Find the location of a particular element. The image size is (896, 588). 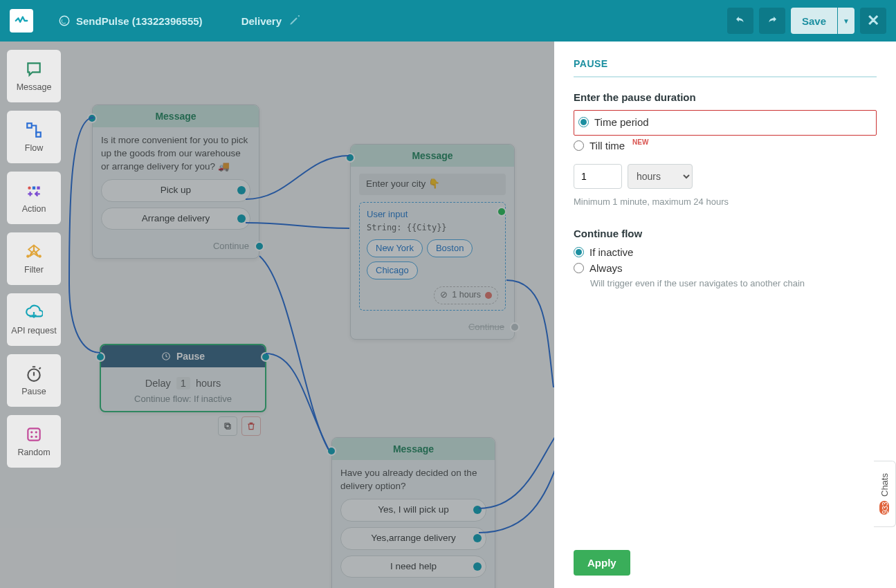

continue-flow-label: Continue flow is located at coordinates (725, 234).